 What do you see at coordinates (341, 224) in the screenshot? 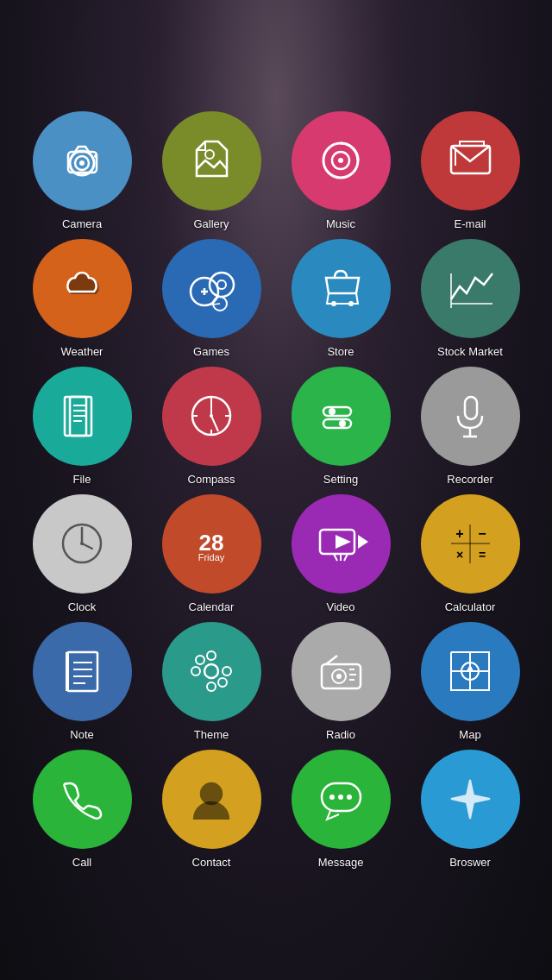
I see `app-label-music: Music` at bounding box center [341, 224].